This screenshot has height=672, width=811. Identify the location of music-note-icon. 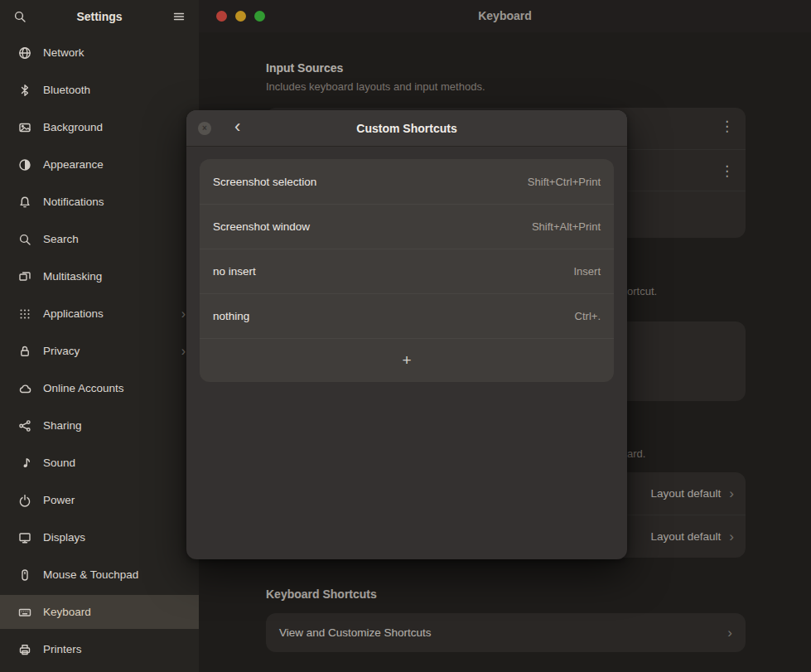
(25, 463).